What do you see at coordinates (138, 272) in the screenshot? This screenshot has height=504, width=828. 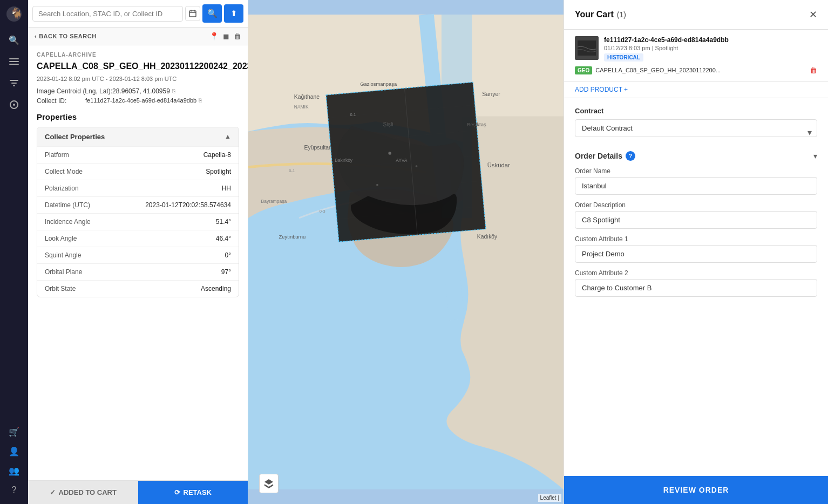 I see `property-row: Orbital Plane97°` at bounding box center [138, 272].